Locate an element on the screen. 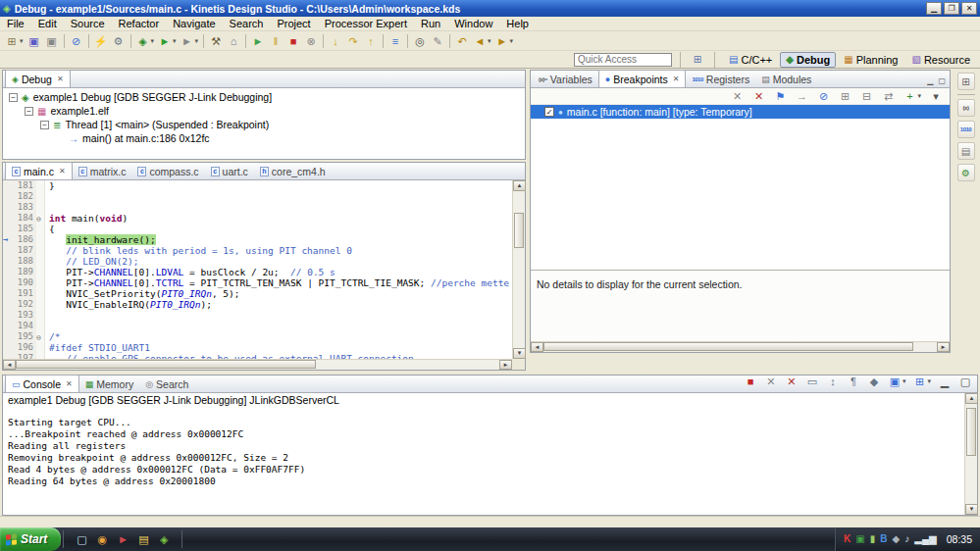 This screenshot has height=551, width=980. usb-tray-icon: ◆ is located at coordinates (897, 539).